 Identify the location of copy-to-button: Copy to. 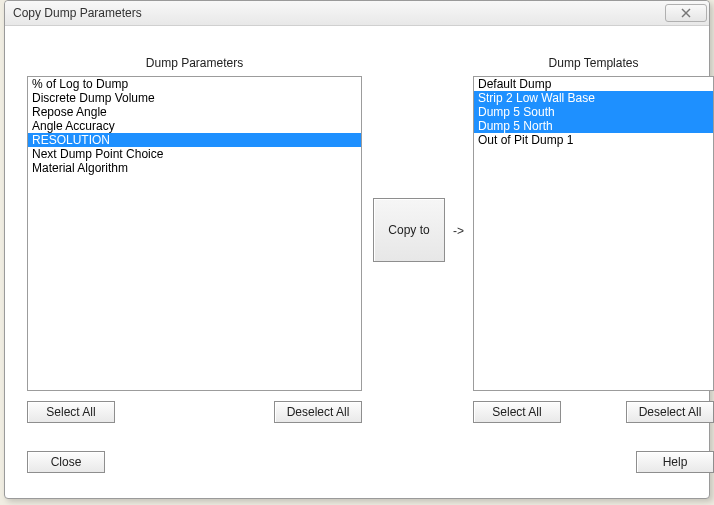
(409, 230).